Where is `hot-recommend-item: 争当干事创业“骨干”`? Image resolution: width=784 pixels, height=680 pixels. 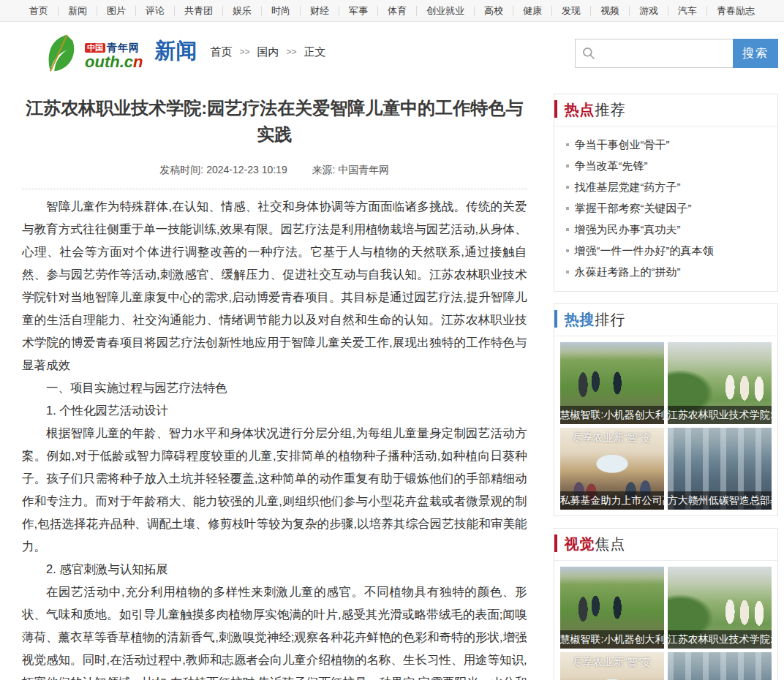 hot-recommend-item: 争当干事创业“骨干” is located at coordinates (666, 145).